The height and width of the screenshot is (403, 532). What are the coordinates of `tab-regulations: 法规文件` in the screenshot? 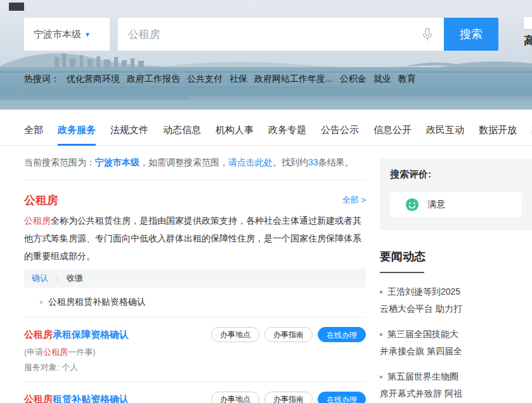 It's located at (129, 134).